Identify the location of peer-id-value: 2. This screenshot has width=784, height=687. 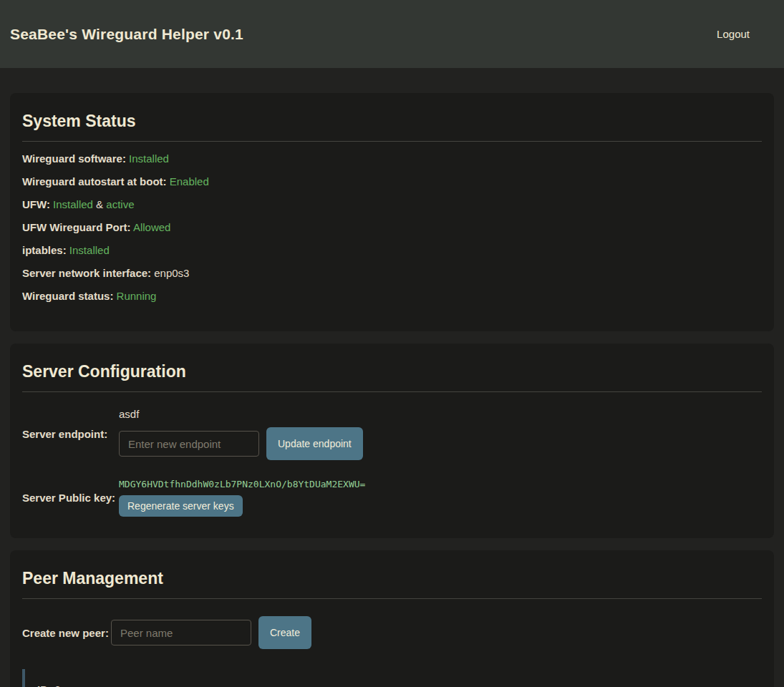
(57, 686).